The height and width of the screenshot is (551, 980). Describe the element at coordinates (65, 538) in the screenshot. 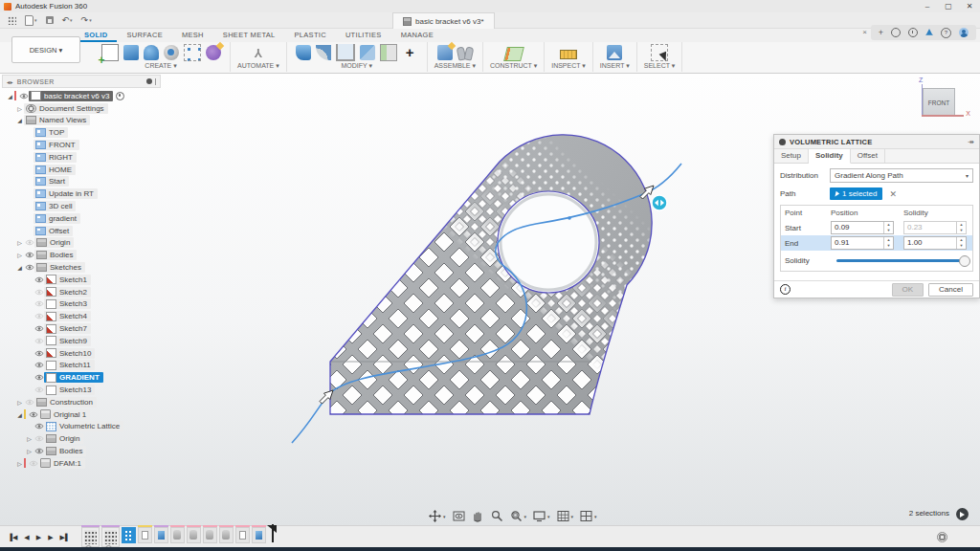

I see `go-to-end-icon: ▶▌` at that location.